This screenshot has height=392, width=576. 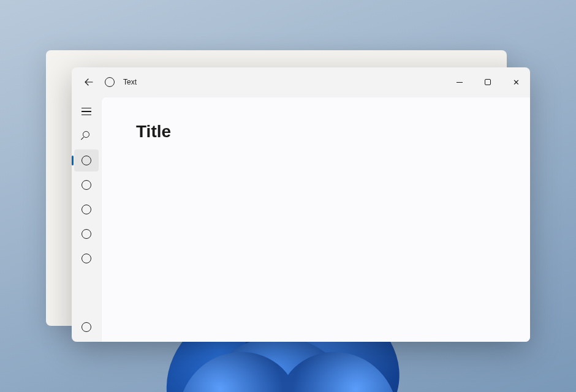 I want to click on caption-buttons: ✕, so click(x=488, y=82).